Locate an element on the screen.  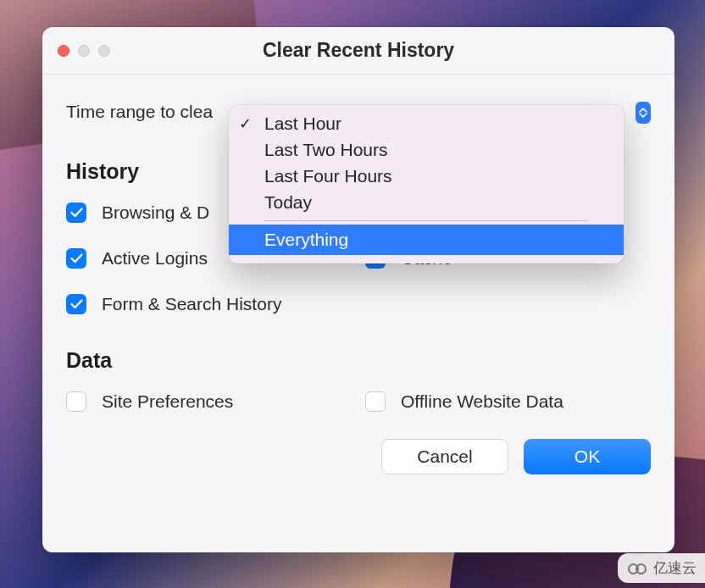
checkbox-label: Form & Search History is located at coordinates (192, 304).